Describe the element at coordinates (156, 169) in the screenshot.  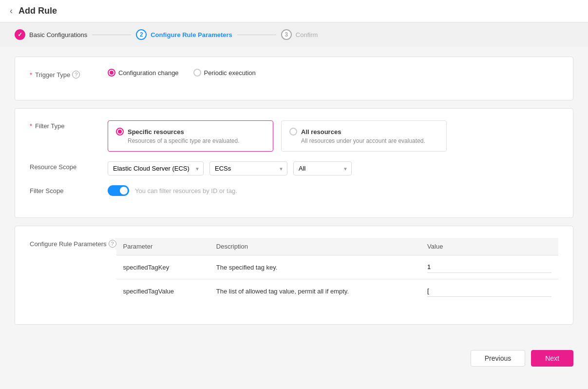
I see `resource-type-wrapper: Elastic Cloud Server (ECS) VPC OBS Bucke…` at that location.